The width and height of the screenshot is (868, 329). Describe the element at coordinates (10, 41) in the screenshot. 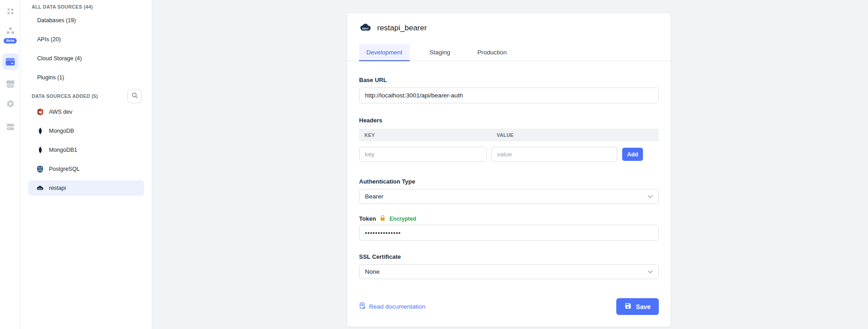

I see `beta-badge: Beta` at that location.